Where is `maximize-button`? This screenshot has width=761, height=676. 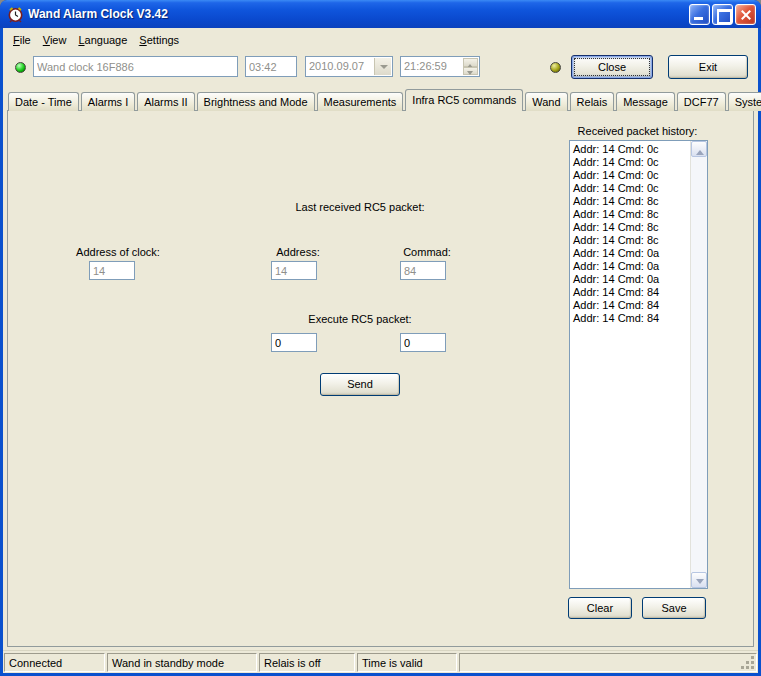 maximize-button is located at coordinates (722, 14).